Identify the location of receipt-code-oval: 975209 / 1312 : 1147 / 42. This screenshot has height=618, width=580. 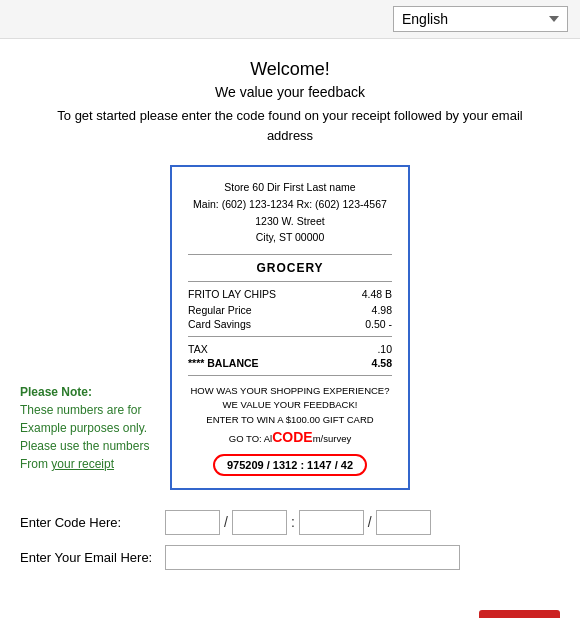
(290, 465).